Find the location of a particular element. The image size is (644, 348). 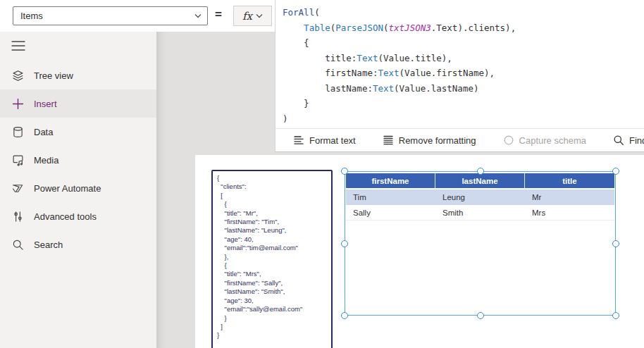

formula-toolbar: Format text Remove formatting Capture sc… is located at coordinates (459, 139).